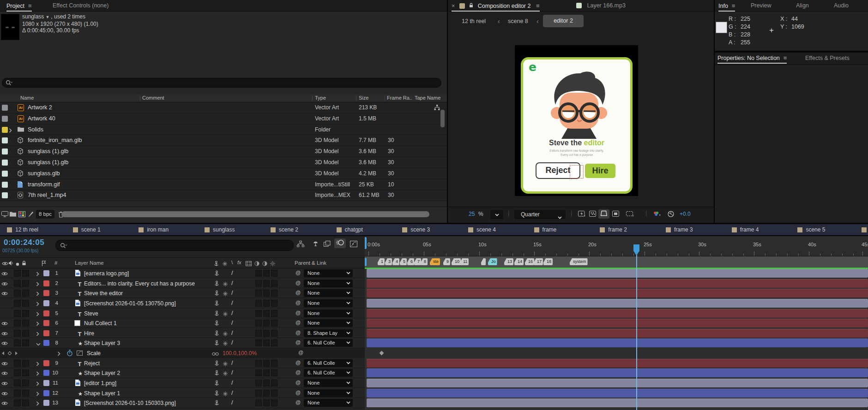 This screenshot has width=868, height=410. I want to click on comp-marker: 13, so click(509, 262).